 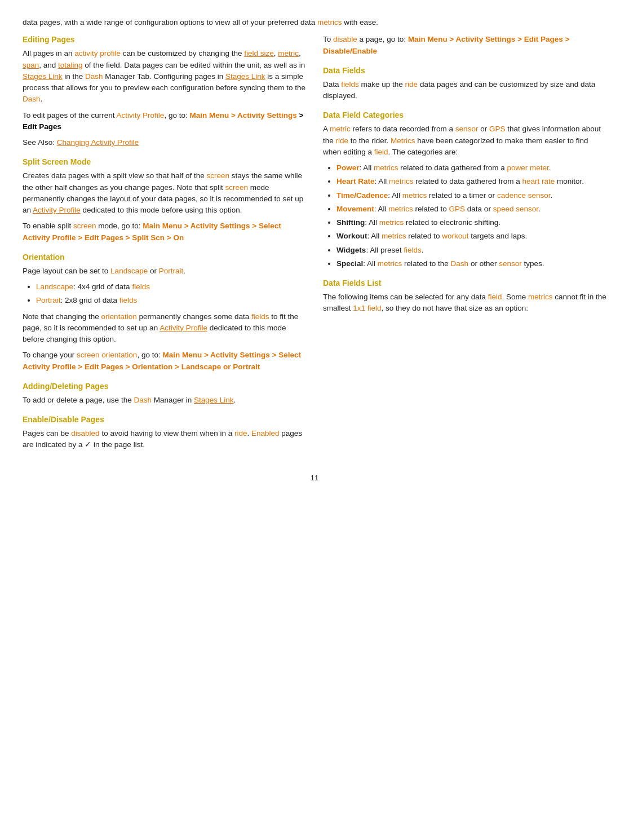 What do you see at coordinates (471, 182) in the screenshot?
I see `heart-rate-item: Heart Rate: All metrics related to data …` at bounding box center [471, 182].